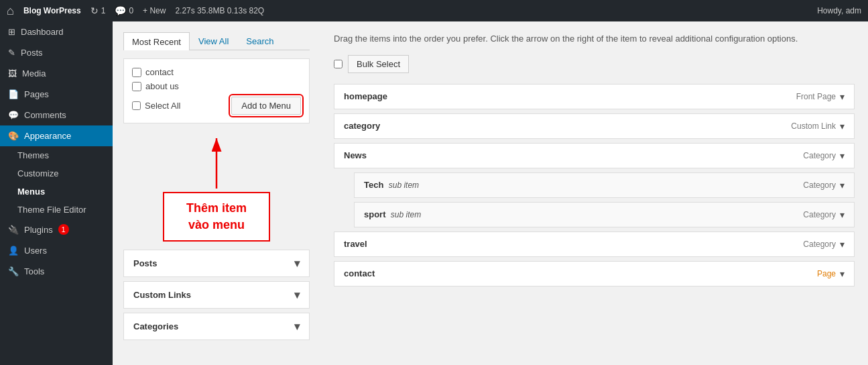 The image size is (868, 365). What do you see at coordinates (64, 229) in the screenshot?
I see `plugins-badge: 1` at bounding box center [64, 229].